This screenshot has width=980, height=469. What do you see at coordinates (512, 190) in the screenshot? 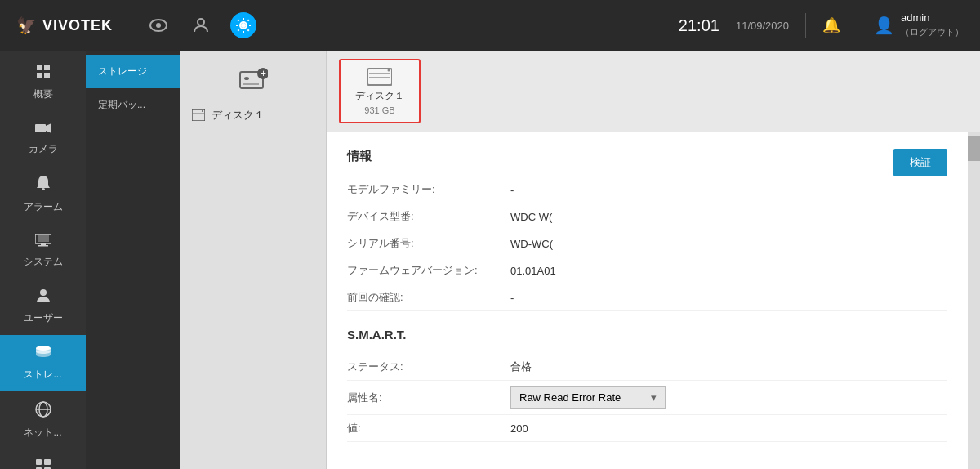
I see `info-value-model: -` at bounding box center [512, 190].